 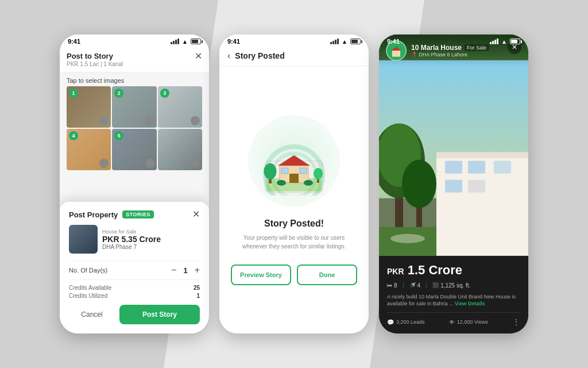 I want to click on img-num-4: 4, so click(x=74, y=136).